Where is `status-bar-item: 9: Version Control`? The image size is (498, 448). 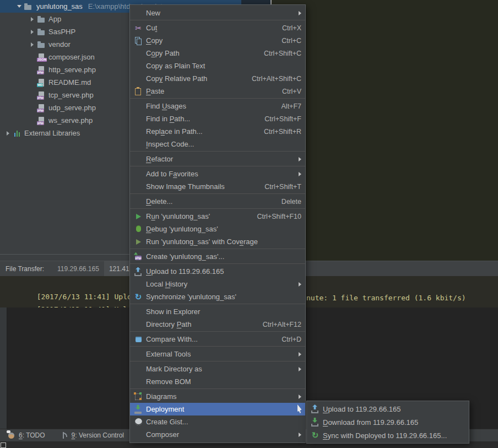 status-bar-item: 9: Version Control is located at coordinates (93, 435).